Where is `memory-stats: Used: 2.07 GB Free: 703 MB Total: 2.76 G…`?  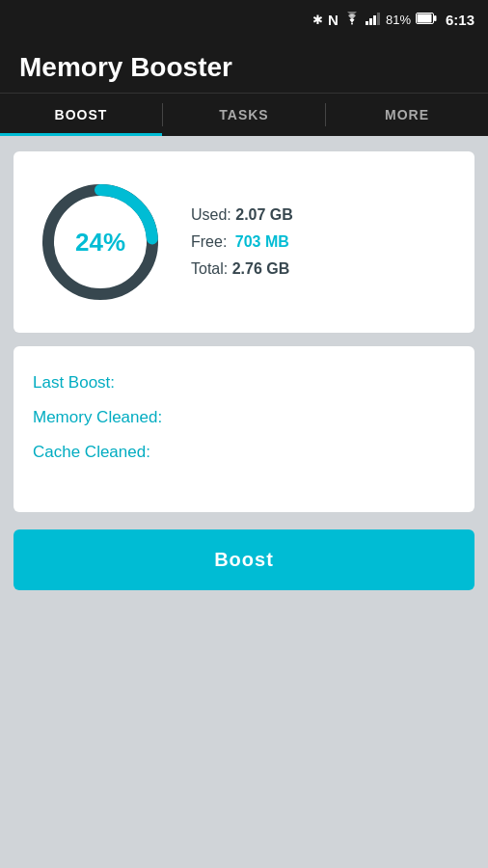 memory-stats: Used: 2.07 GB Free: 703 MB Total: 2.76 G… is located at coordinates (242, 242).